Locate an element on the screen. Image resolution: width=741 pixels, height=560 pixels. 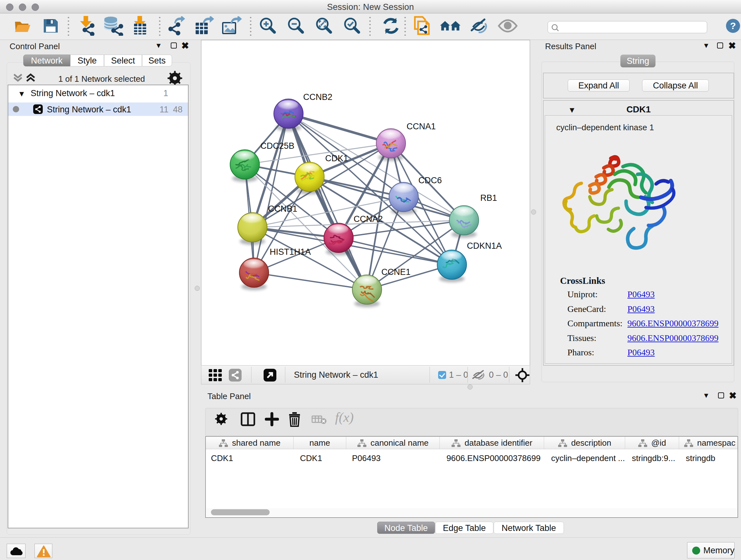
svg-text: CCNA2 is located at coordinates (368, 219).